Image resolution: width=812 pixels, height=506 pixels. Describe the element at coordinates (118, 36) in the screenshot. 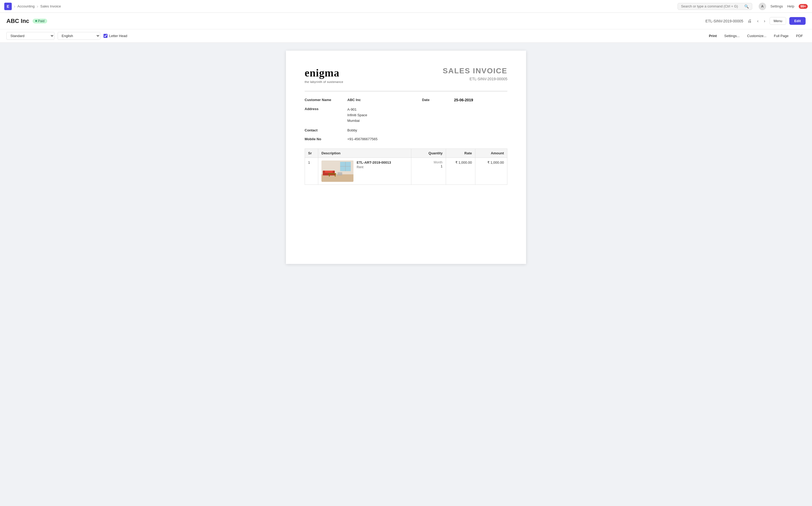

I see `letterhead-label: Letter Head` at that location.